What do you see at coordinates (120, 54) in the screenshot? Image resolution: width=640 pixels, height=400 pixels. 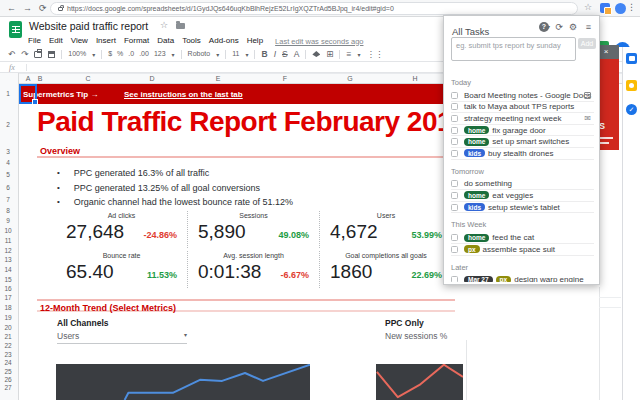 I see `format--button: %` at bounding box center [120, 54].